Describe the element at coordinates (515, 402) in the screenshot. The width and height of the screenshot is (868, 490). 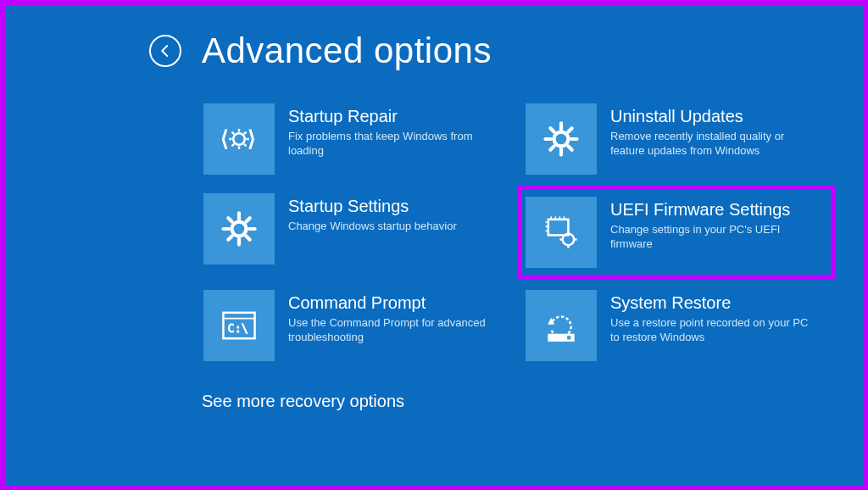
I see `see-more-recovery-options-link: See more recovery options` at that location.